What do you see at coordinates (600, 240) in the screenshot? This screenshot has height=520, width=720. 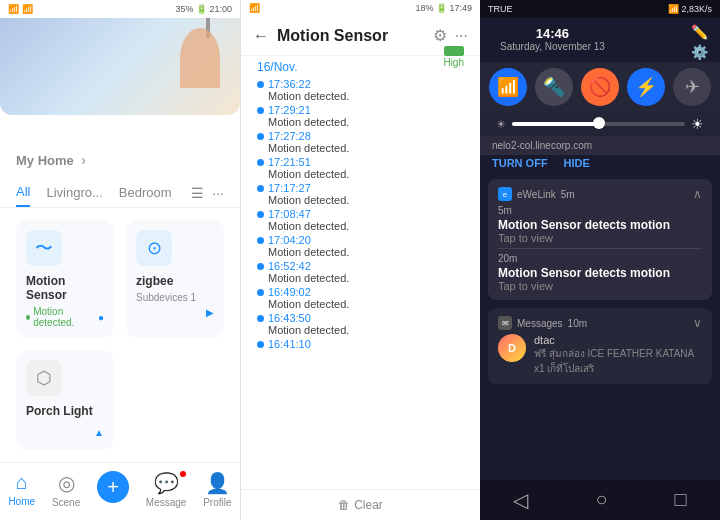 I see `ewelink-notification: e eWeLink 5m ∧ 5m Motion Sensor detects …` at bounding box center [600, 240].